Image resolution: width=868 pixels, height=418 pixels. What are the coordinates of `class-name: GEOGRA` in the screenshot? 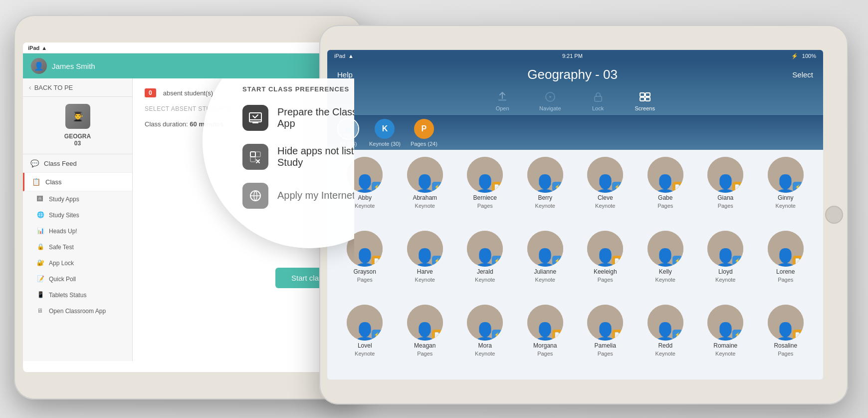 It's located at (78, 136).